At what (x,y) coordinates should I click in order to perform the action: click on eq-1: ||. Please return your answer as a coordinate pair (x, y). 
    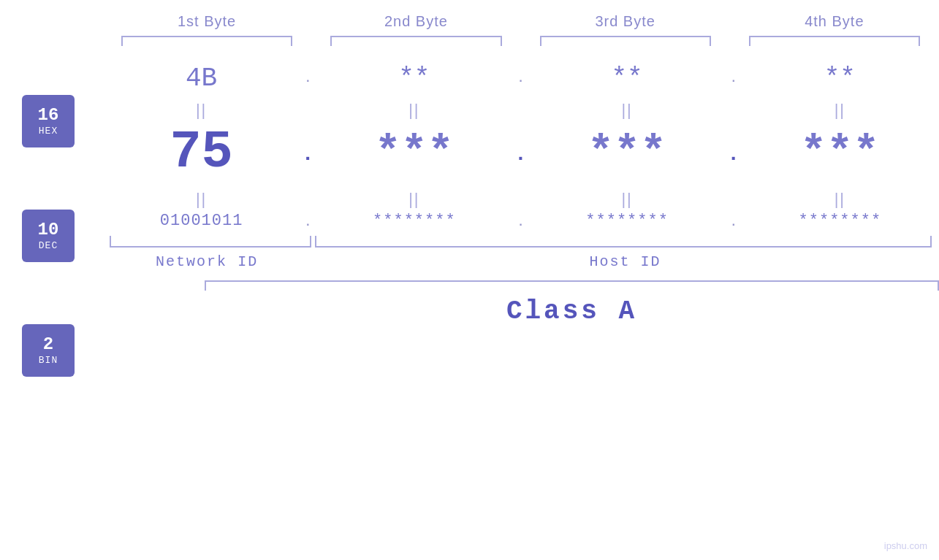
    Looking at the image, I should click on (202, 110).